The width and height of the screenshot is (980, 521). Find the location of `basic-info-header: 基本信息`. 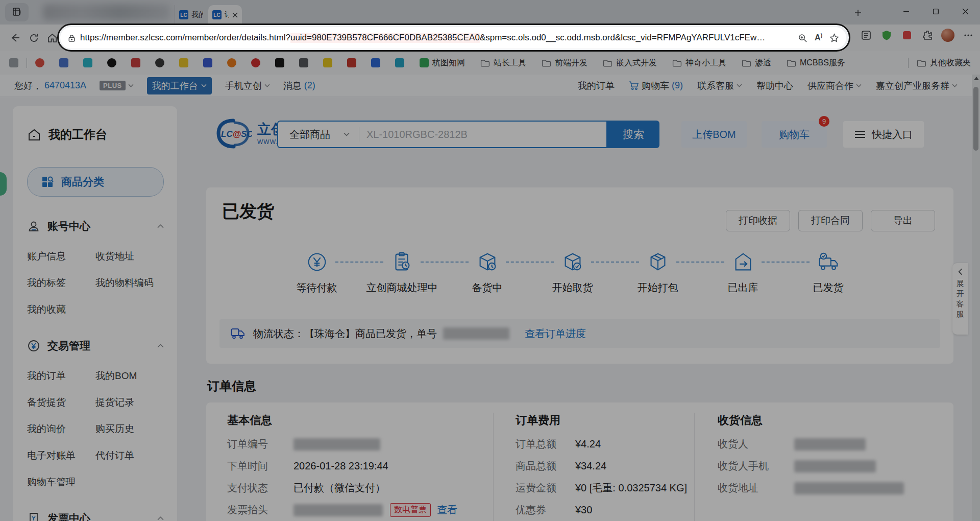

basic-info-header: 基本信息 is located at coordinates (360, 420).